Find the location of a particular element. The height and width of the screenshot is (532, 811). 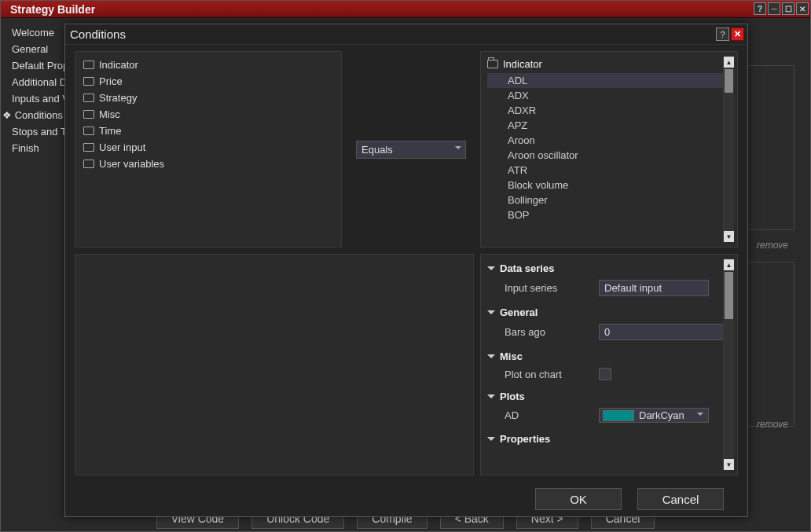

help-button: ? is located at coordinates (760, 9).